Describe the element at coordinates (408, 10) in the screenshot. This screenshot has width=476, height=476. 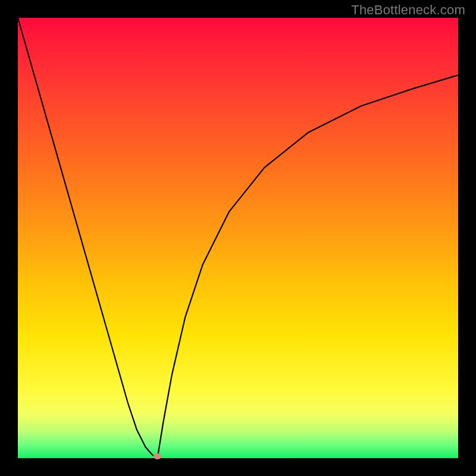
I see `watermark-text: TheBottleneck.com` at that location.